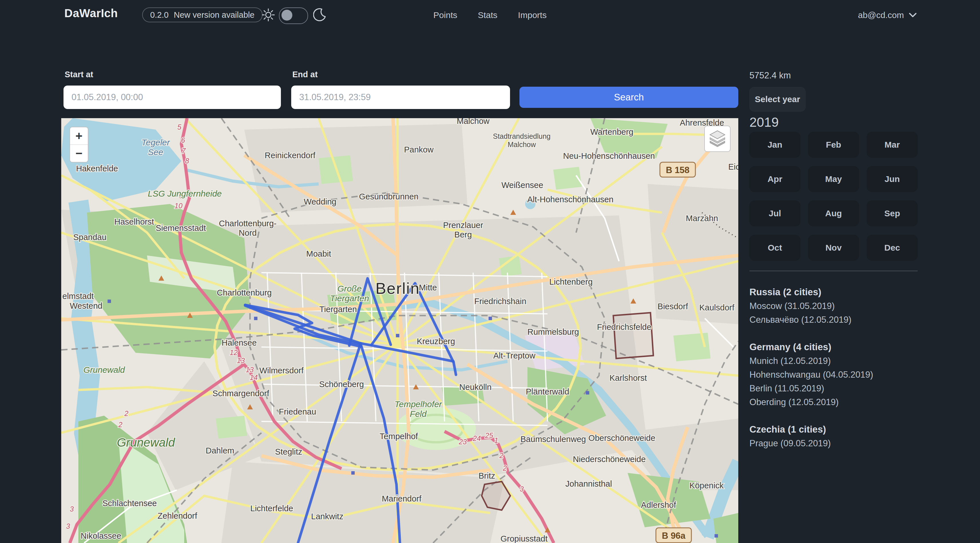 This screenshot has width=980, height=543. What do you see at coordinates (850, 389) in the screenshot?
I see `city-item: Berlin (11.05.2019)` at bounding box center [850, 389].